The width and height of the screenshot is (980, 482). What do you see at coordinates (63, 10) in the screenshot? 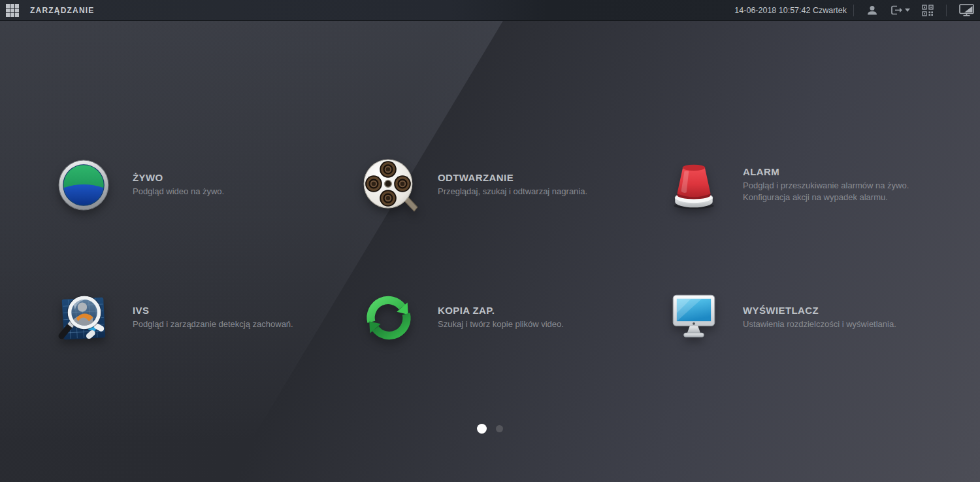
I see `page-title: ZARZĄDZANIE` at bounding box center [63, 10].